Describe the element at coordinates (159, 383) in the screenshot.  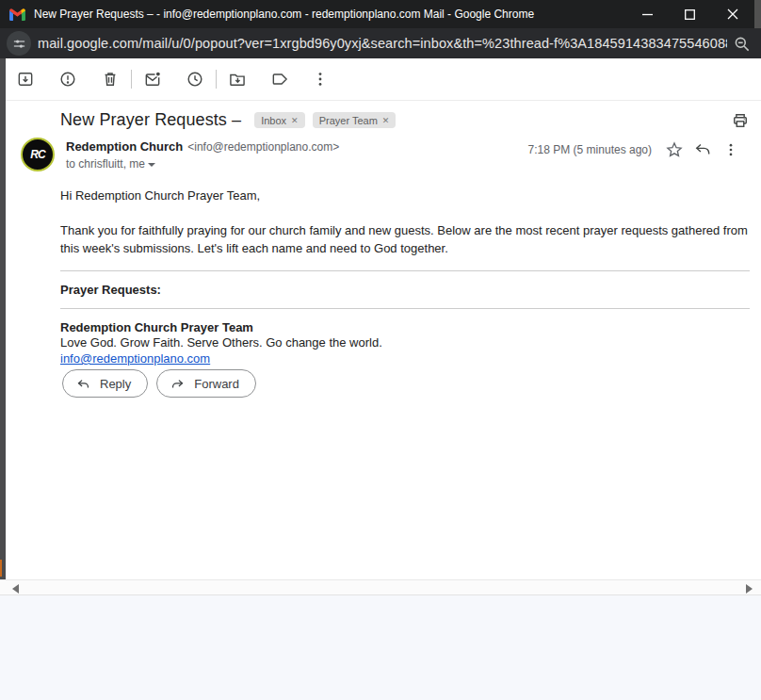
I see `quick-actions: Reply Forward` at that location.